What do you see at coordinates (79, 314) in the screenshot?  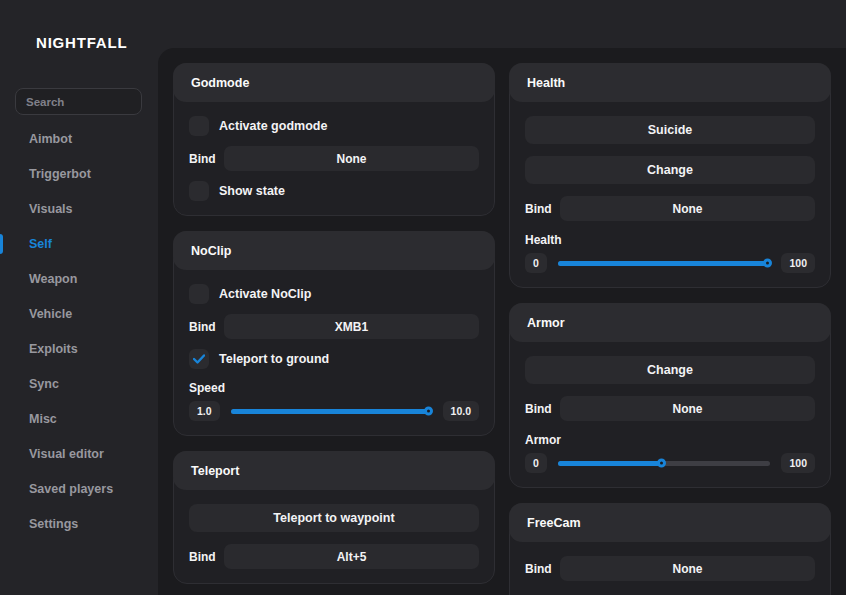 I see `sidebar-item-vehicle: Vehicle` at bounding box center [79, 314].